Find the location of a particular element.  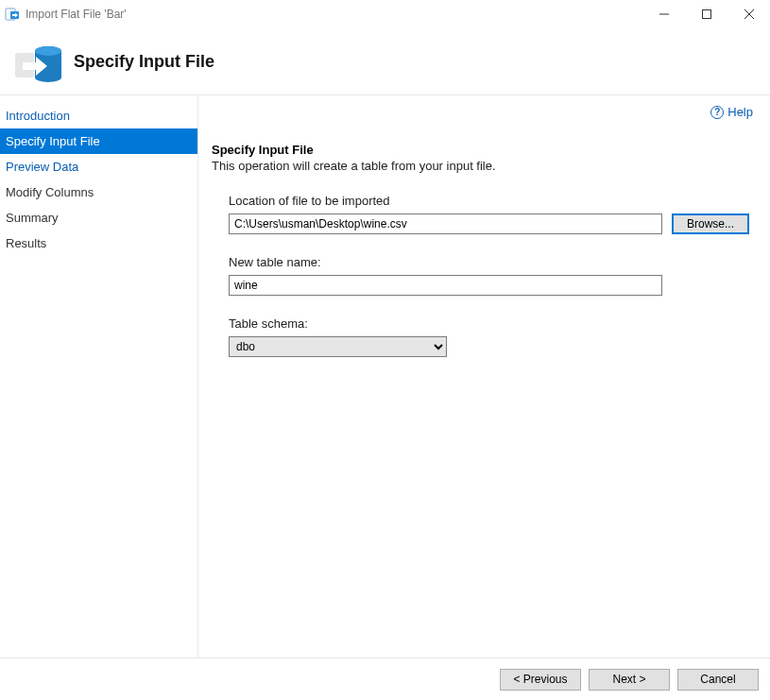

next-button: Next > is located at coordinates (629, 680).